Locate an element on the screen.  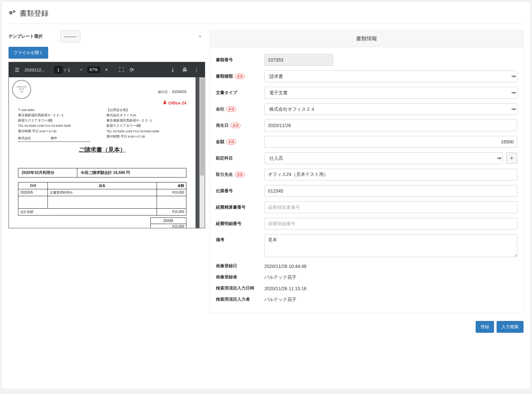
pdf-toolbar: ☰ 2020112... / 1 − 67% + ⛶ ⟳ is located at coordinates (107, 70).